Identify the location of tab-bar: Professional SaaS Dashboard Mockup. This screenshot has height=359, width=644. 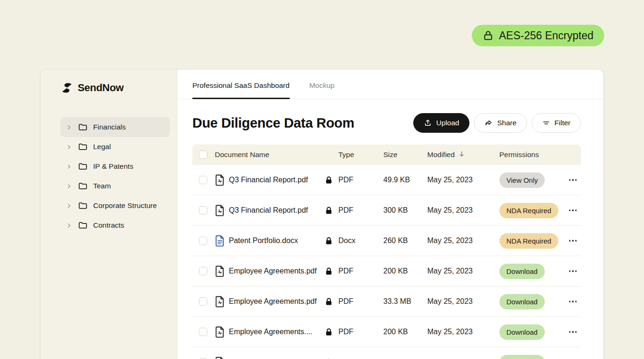
(390, 84).